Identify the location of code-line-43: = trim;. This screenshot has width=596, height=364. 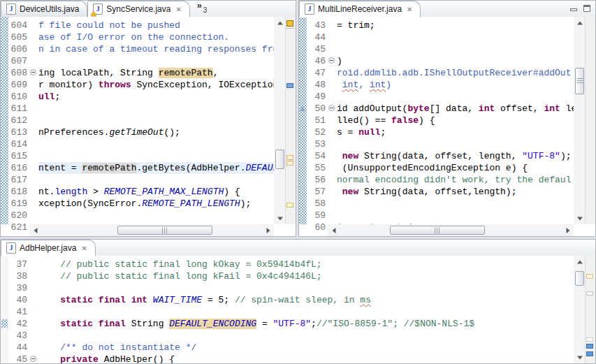
(456, 25).